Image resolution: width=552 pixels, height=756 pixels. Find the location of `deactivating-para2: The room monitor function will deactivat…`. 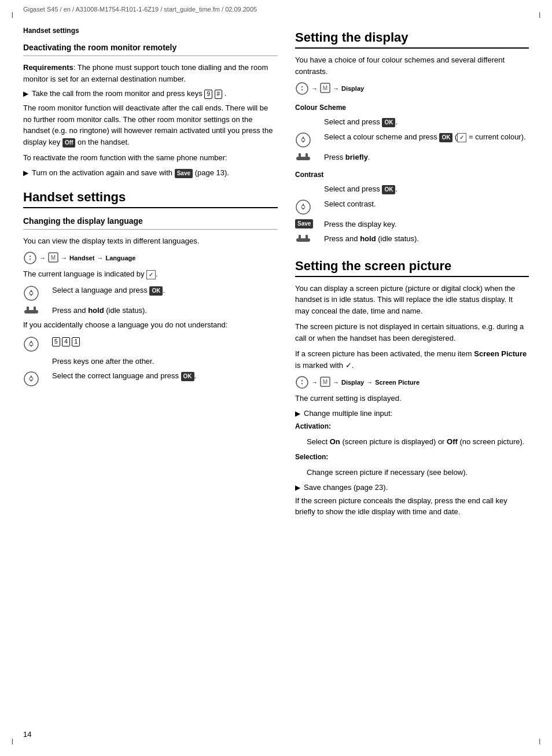

deactivating-para2: The room monitor function will deactivat… is located at coordinates (150, 125).